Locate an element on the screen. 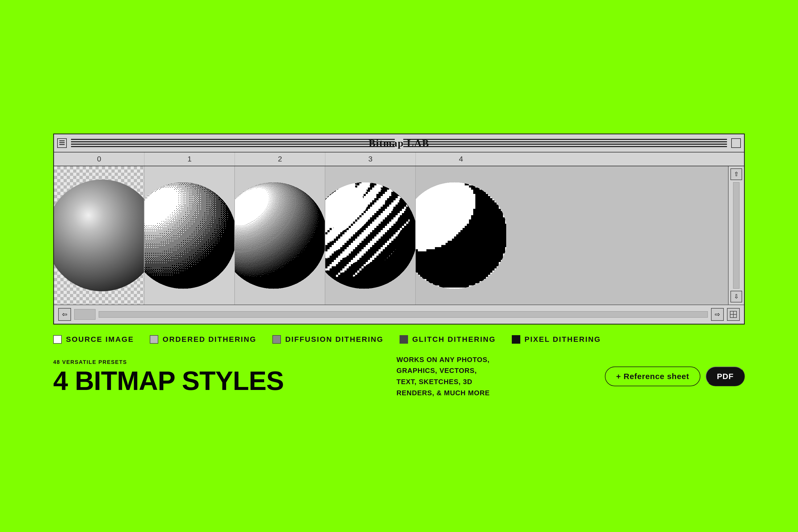 The image size is (798, 532). col-header-1: 1 is located at coordinates (190, 159).